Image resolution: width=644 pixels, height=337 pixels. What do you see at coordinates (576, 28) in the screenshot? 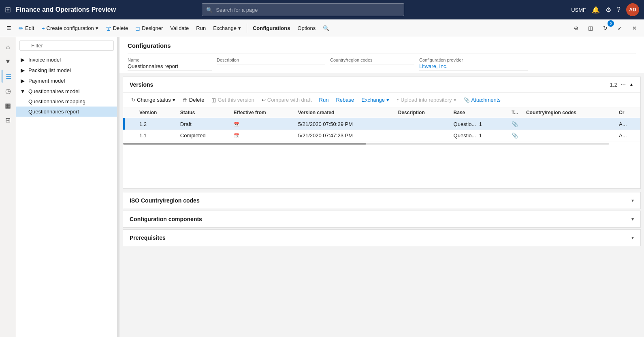
I see `pin-icon-button: ⊕` at bounding box center [576, 28].